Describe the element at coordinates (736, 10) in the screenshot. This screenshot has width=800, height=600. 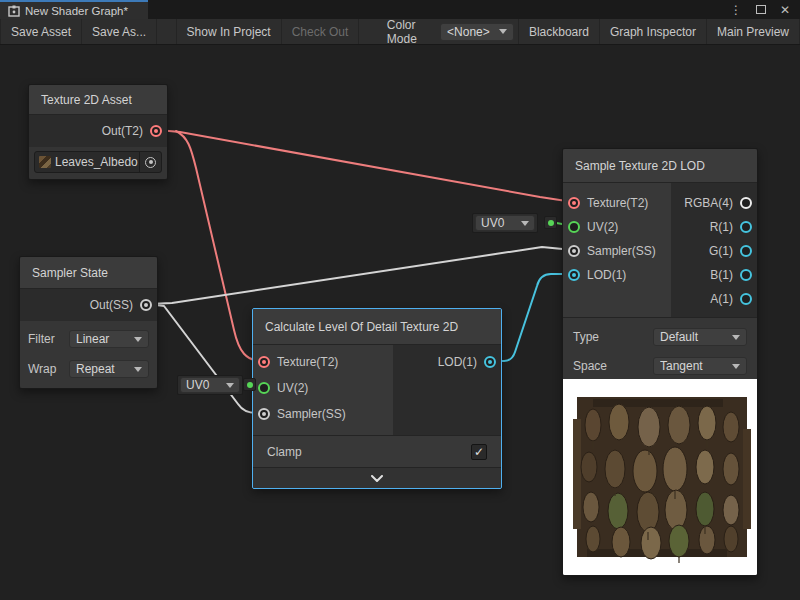
I see `window-menu-icon: ⋮` at that location.